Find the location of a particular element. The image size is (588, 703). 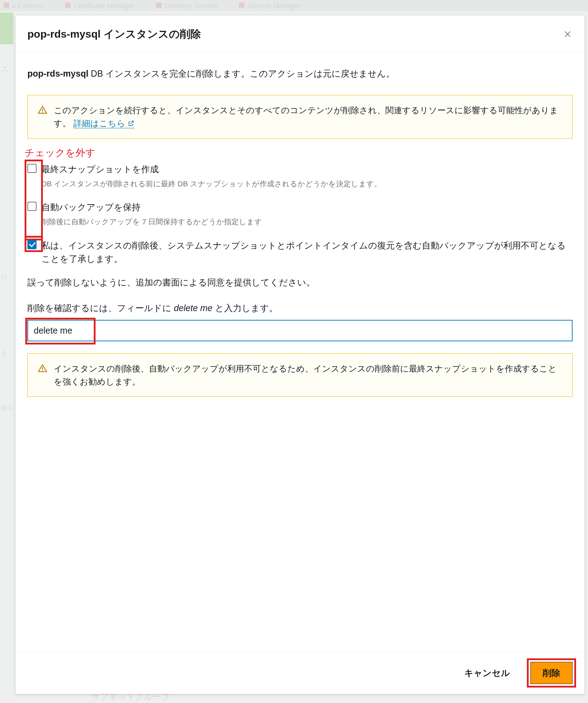

external-link-icon is located at coordinates (131, 121).